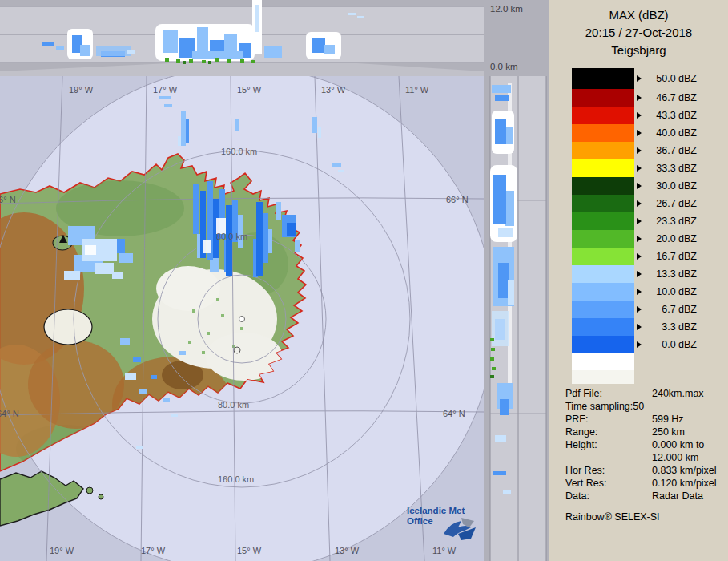 The width and height of the screenshot is (728, 561). Describe the element at coordinates (634, 327) in the screenshot. I see `dbz-scale-row: 3.3 dBZ` at that location.